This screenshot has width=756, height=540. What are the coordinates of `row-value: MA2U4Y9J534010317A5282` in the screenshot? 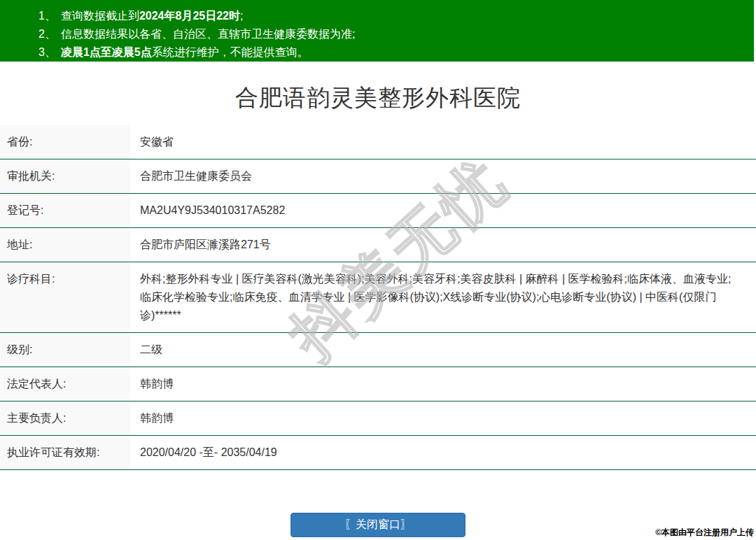 It's located at (443, 211).